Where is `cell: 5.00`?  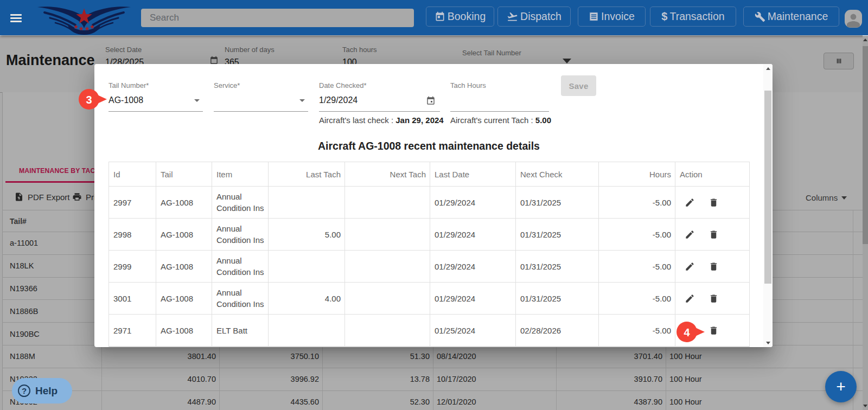 cell: 5.00 is located at coordinates (307, 234).